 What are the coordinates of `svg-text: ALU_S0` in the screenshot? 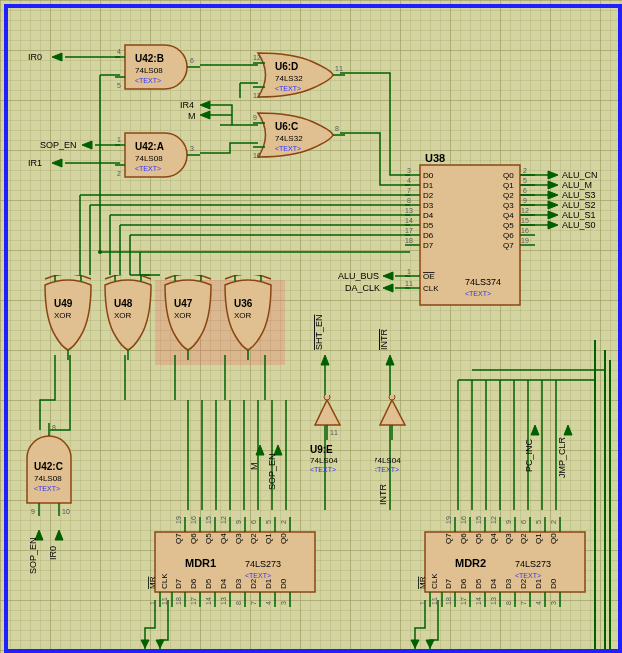 It's located at (579, 225).